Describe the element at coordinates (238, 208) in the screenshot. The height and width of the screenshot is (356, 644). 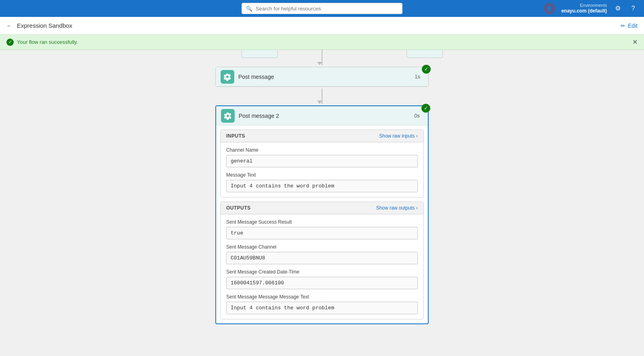
I see `outputs-section-title: OUTPUTS` at that location.